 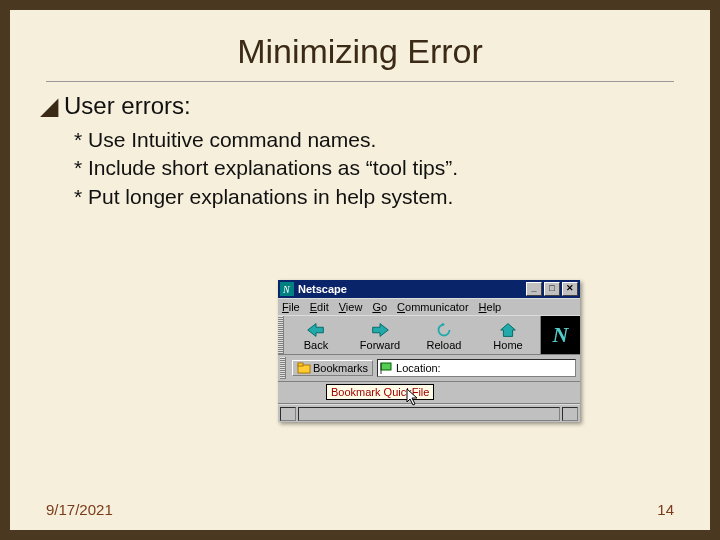 I want to click on location-flag-icon, so click(x=387, y=368).